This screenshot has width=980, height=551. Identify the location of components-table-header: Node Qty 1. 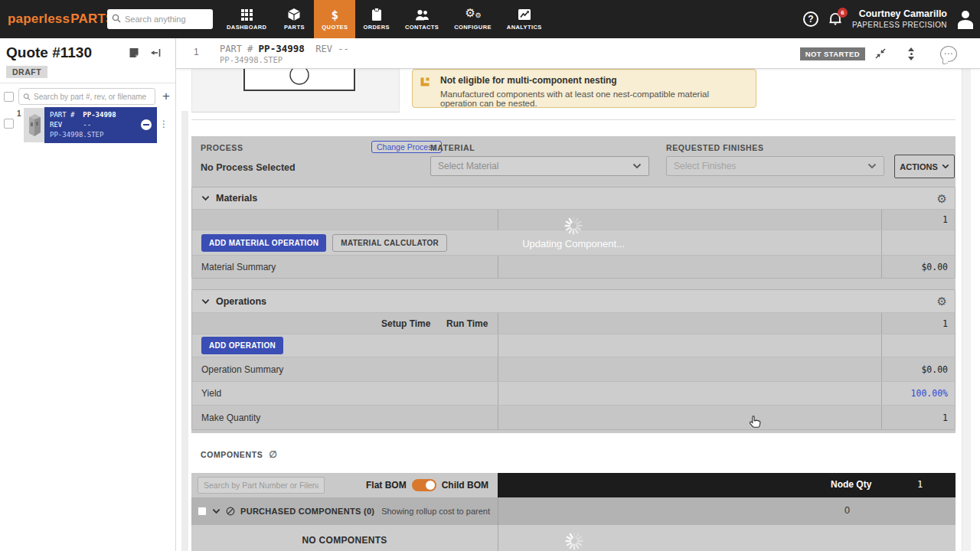
(727, 485).